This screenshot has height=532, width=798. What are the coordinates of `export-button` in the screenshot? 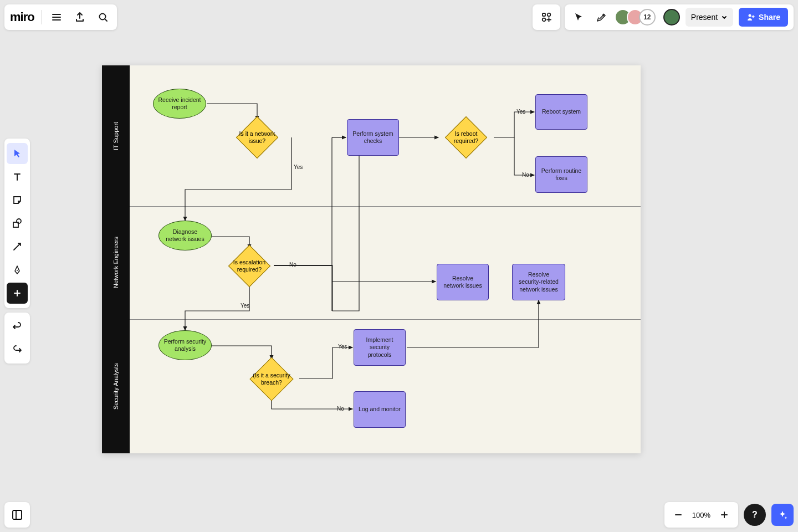 It's located at (80, 17).